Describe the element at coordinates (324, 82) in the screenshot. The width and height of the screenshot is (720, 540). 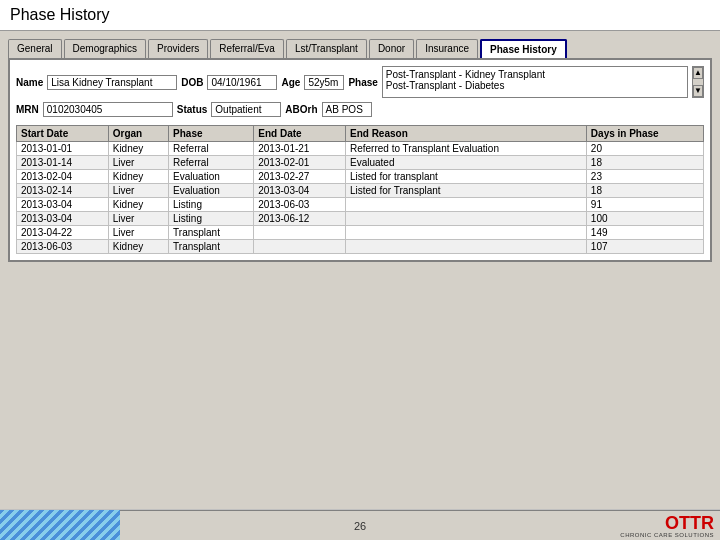
I see `age-value: 52y5m` at that location.